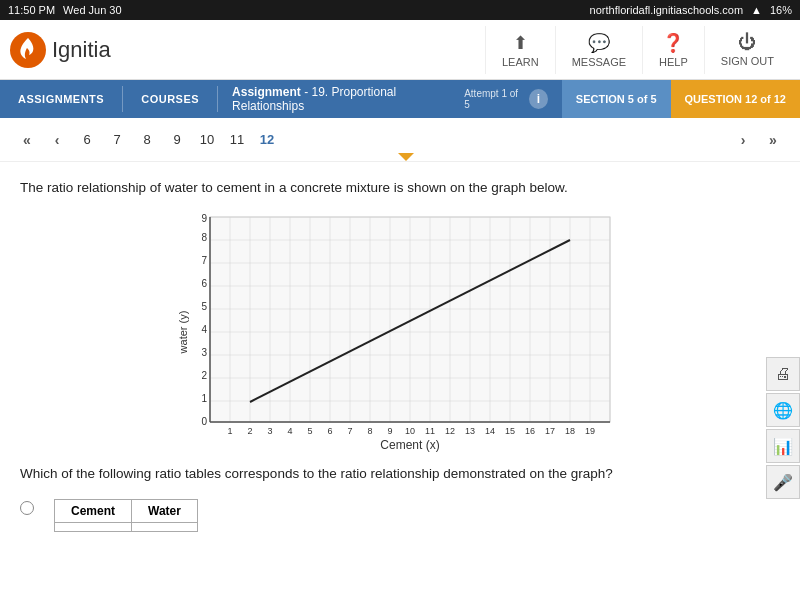  Describe the element at coordinates (61, 99) in the screenshot. I see `assignments-button: ASSIGNMENTS` at that location.